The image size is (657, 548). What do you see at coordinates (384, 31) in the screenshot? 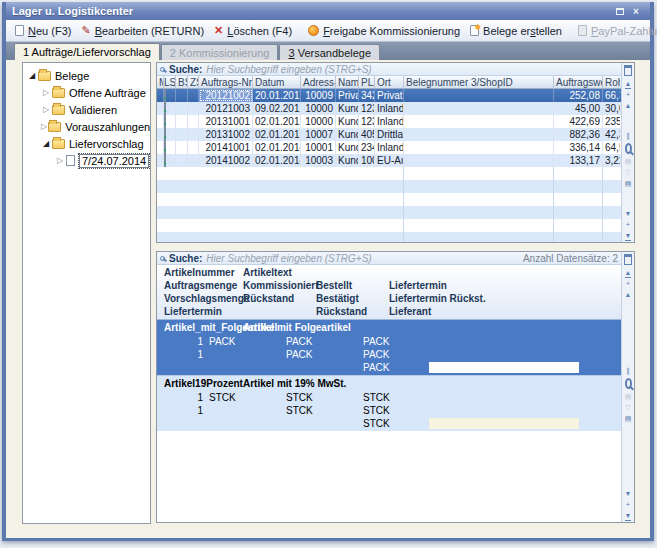
I see `release-picking-button: Freigabe Kommissionierung` at bounding box center [384, 31].